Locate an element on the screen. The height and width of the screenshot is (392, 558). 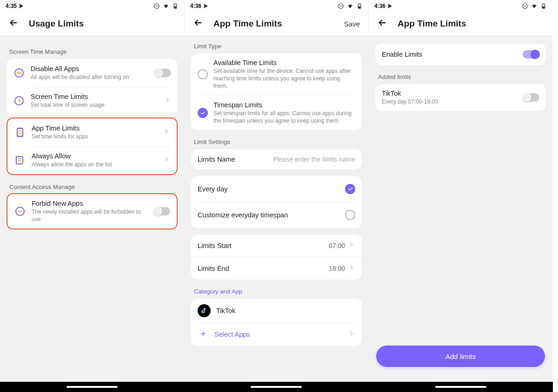
row-title: Timespan Limits is located at coordinates (285, 105).